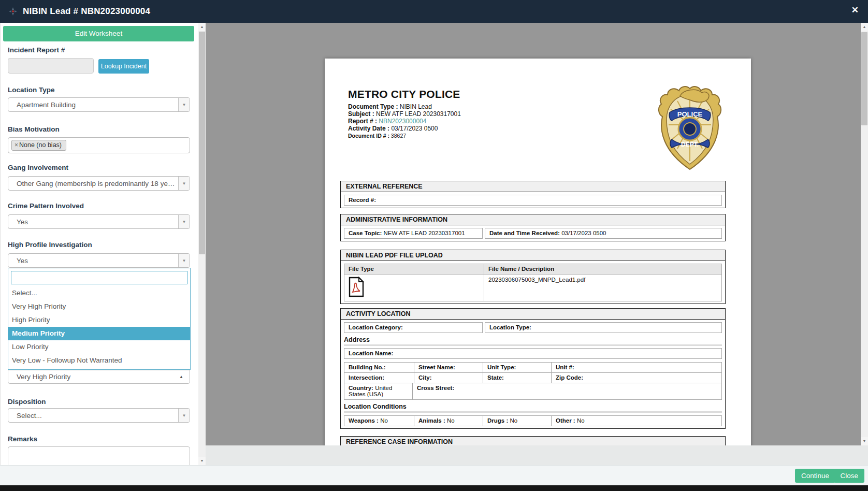  I want to click on incident-report-label: Incident Report #, so click(36, 50).